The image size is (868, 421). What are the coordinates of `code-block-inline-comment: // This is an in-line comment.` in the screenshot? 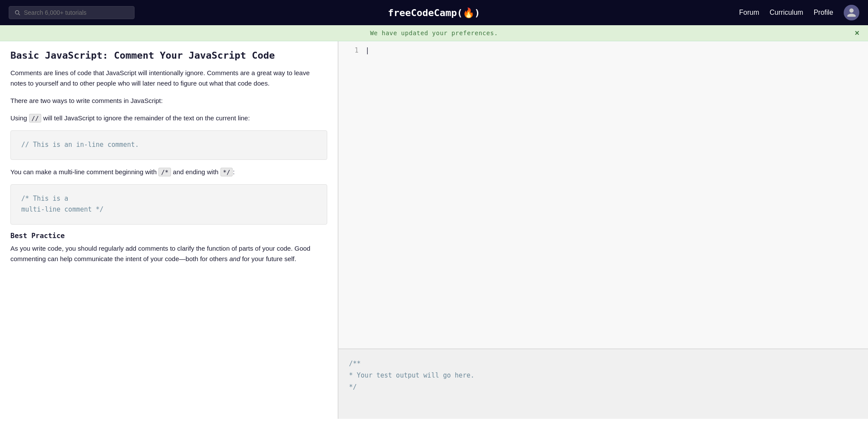 It's located at (169, 145).